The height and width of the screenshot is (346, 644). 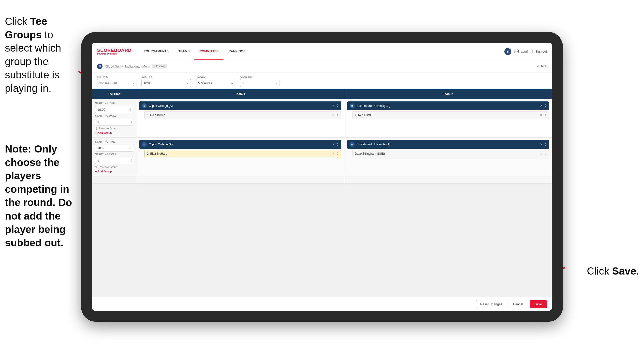 What do you see at coordinates (322, 81) in the screenshot?
I see `settings-bar: Start Type 1st Tee Start Start Time 10:0…` at bounding box center [322, 81].